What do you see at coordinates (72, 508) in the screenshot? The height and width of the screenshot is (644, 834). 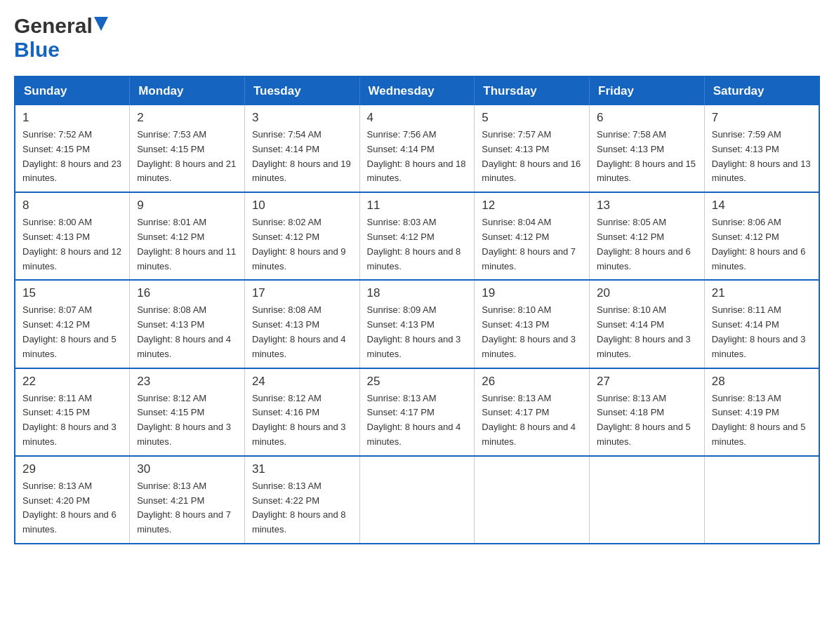 I see `day-info: Sunrise: 8:13 AM Sunset: 4:20 PM Dayligh…` at bounding box center [72, 508].